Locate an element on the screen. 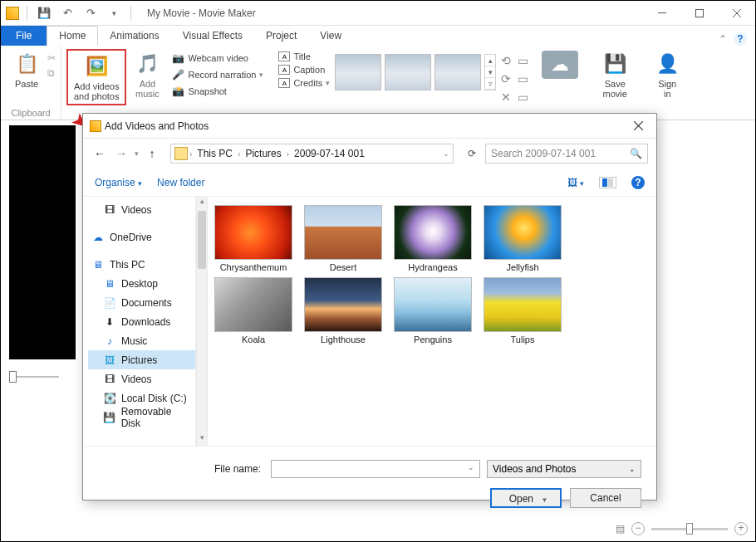 This screenshot has height=542, width=756. open-button: Open ▼ is located at coordinates (526, 498).